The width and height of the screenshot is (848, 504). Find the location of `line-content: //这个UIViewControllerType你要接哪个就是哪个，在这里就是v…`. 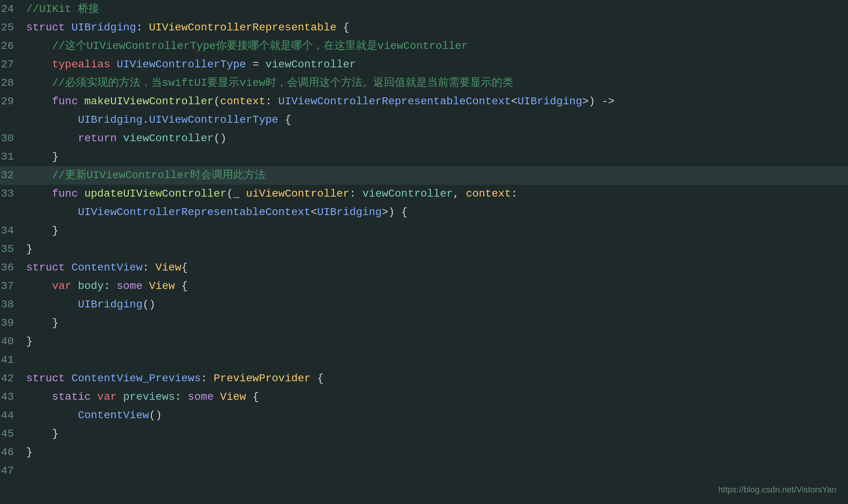

line-content: //这个UIViewControllerType你要接哪个就是哪个，在这里就是v… is located at coordinates (436, 46).